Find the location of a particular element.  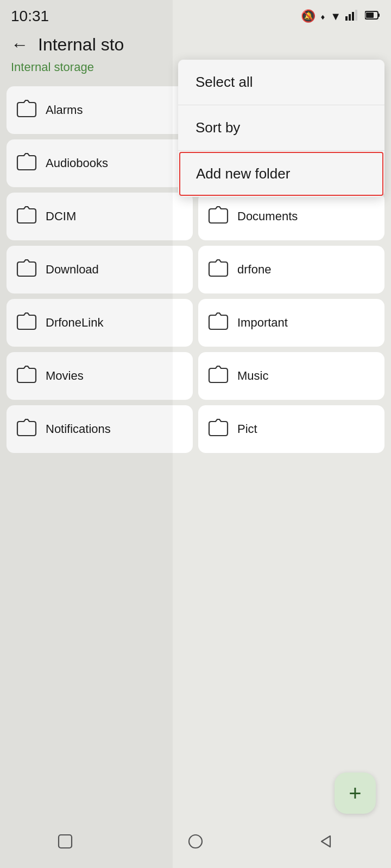

menu-item-select-all: Select all is located at coordinates (281, 82).